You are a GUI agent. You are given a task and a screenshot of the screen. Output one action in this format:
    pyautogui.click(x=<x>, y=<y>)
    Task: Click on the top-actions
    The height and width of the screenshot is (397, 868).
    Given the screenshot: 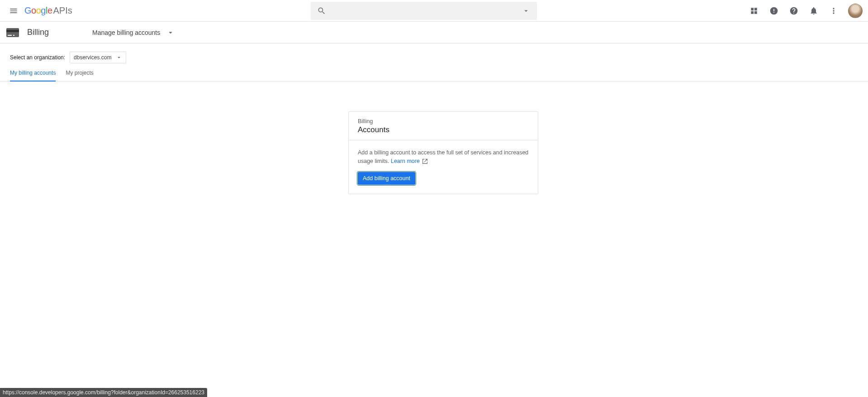 What is the action you would take?
    pyautogui.click(x=804, y=11)
    